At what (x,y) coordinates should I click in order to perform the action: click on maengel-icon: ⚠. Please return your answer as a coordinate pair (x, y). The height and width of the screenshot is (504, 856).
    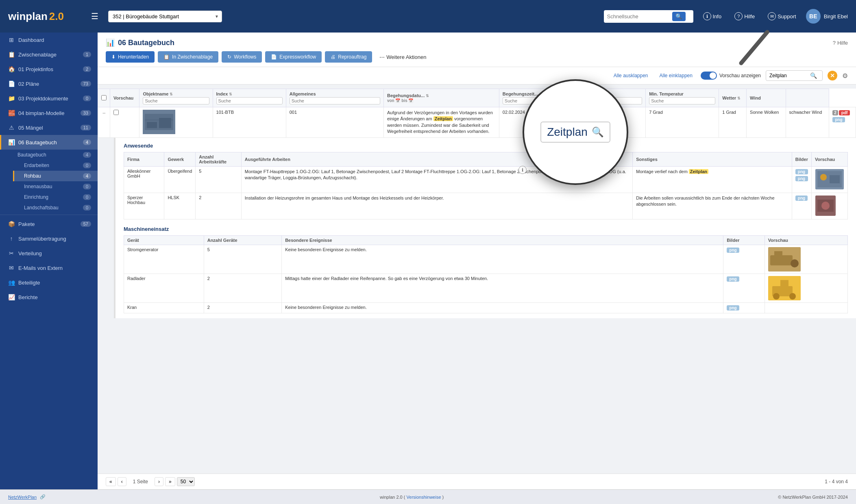
    Looking at the image, I should click on (11, 128).